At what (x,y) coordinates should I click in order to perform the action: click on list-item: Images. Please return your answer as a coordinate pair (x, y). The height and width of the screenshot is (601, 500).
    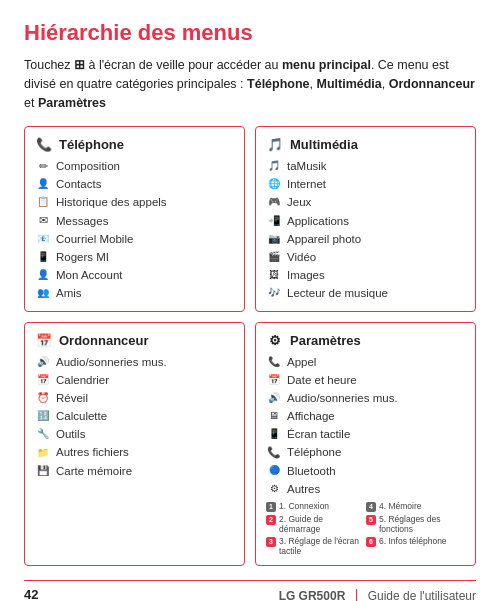
    Looking at the image, I should click on (366, 275).